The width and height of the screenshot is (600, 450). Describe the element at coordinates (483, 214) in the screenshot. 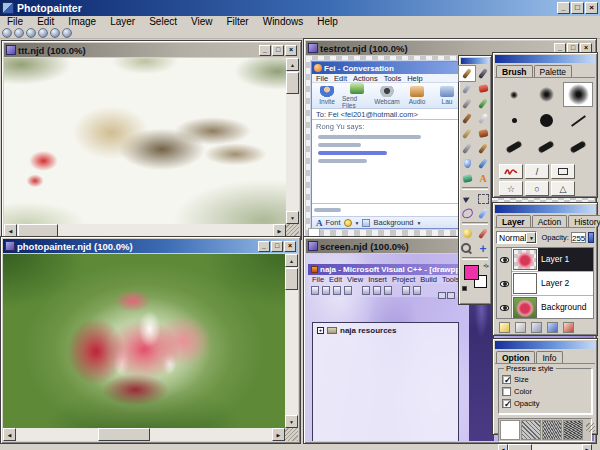

I see `magic-wand-tool` at that location.